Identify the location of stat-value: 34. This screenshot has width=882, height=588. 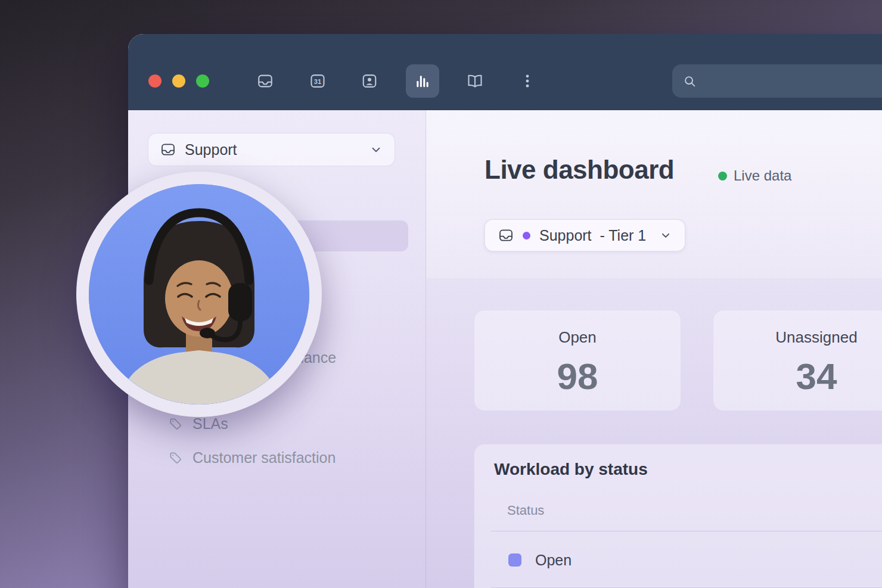
(797, 377).